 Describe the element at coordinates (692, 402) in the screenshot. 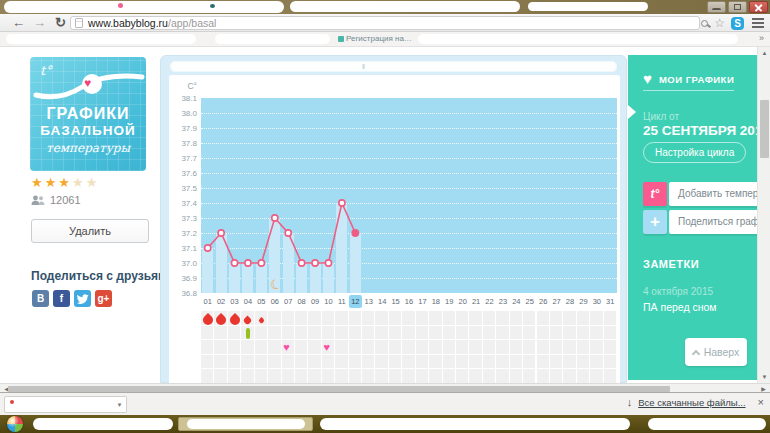

I see `show-all-downloads-link: Все скачанные файлы...` at that location.